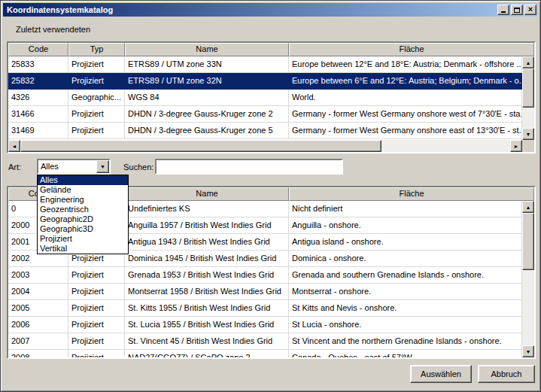 This screenshot has height=392, width=541. I want to click on cancel-button: Abbruch, so click(506, 374).